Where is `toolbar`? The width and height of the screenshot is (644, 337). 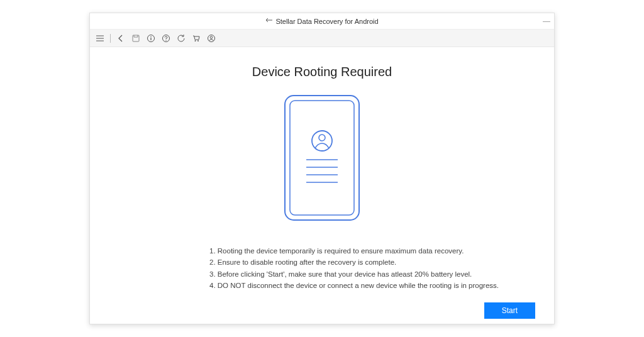 toolbar is located at coordinates (322, 38).